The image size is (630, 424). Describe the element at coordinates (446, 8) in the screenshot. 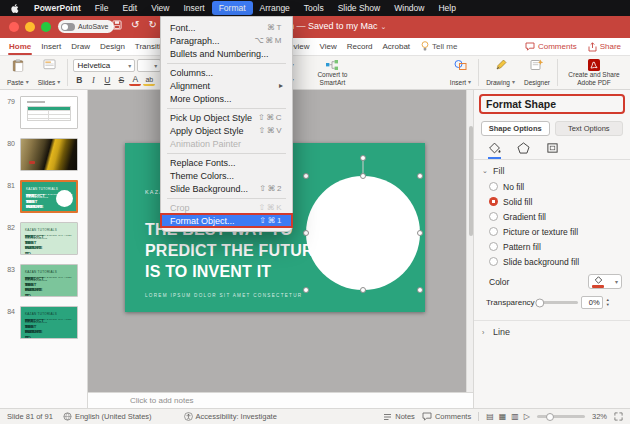

I see `menubar-item-help: Help` at that location.